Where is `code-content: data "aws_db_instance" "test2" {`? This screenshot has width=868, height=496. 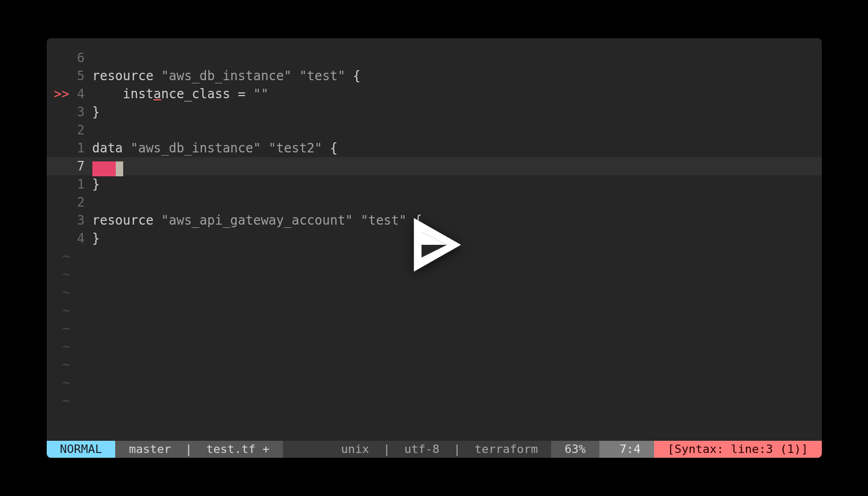
code-content: data "aws_db_instance" "test2" { is located at coordinates (457, 148).